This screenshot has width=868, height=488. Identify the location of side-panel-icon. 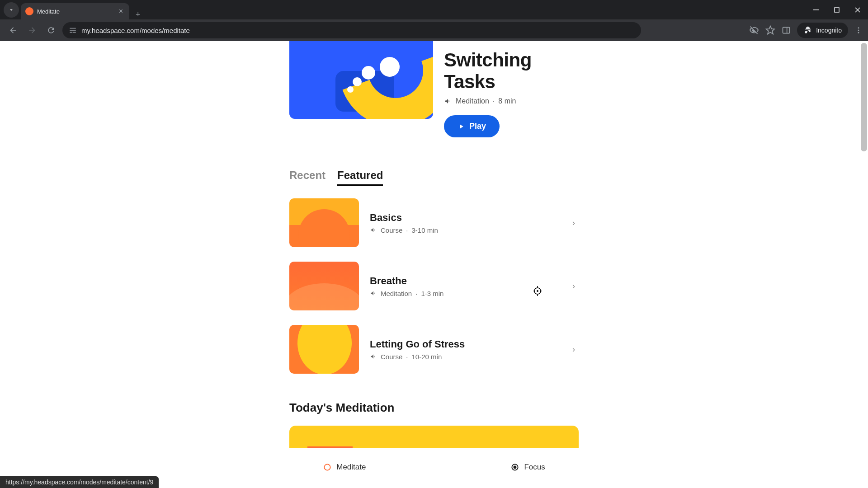
(786, 30).